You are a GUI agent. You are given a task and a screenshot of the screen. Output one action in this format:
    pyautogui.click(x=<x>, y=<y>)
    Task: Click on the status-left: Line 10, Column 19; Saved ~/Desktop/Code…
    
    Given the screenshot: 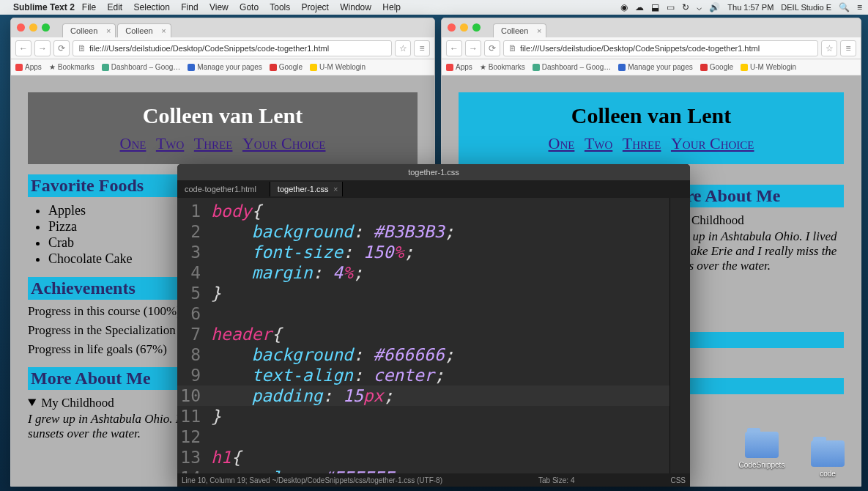 What is the action you would take?
    pyautogui.click(x=312, y=481)
    